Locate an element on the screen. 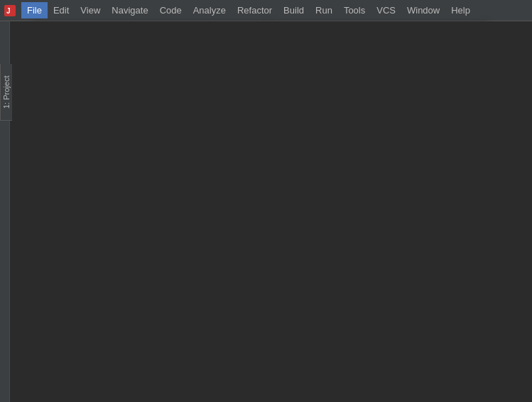  menu-refactor: Refactor is located at coordinates (254, 10).